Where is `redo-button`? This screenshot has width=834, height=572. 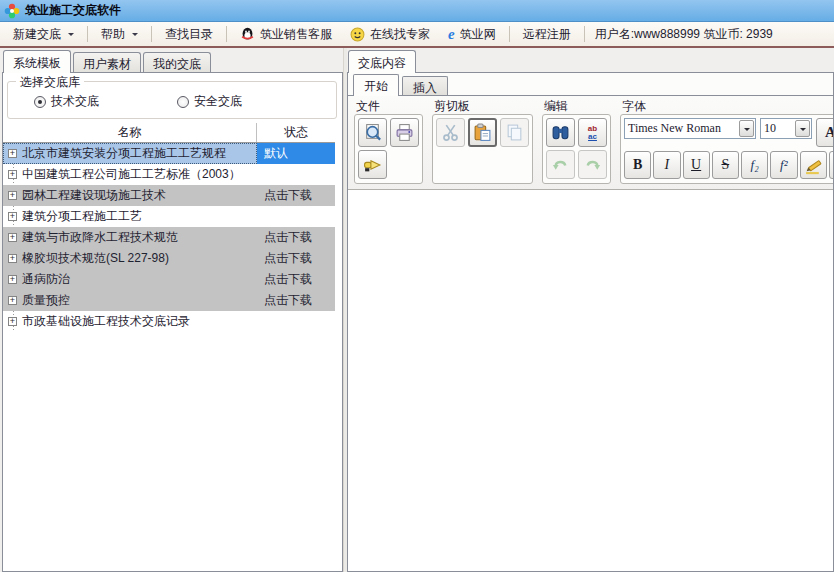 redo-button is located at coordinates (592, 164).